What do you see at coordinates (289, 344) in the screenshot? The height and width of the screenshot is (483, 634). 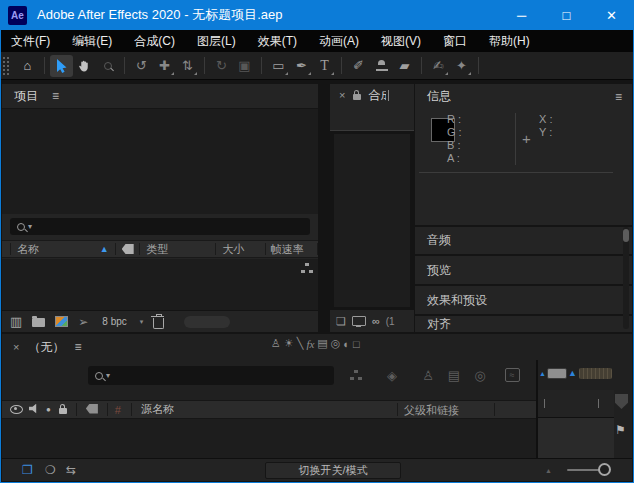 I see `collapse-transformations-icon: ☀` at bounding box center [289, 344].